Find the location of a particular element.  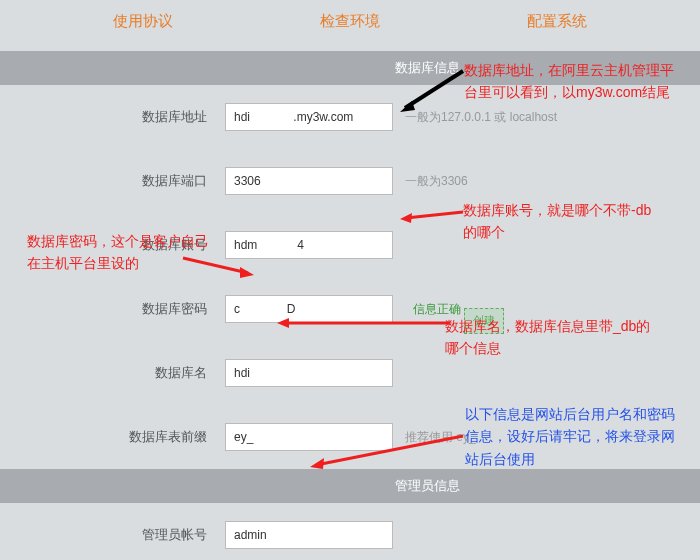

section-admin-info: 管理员信息 is located at coordinates (350, 486).